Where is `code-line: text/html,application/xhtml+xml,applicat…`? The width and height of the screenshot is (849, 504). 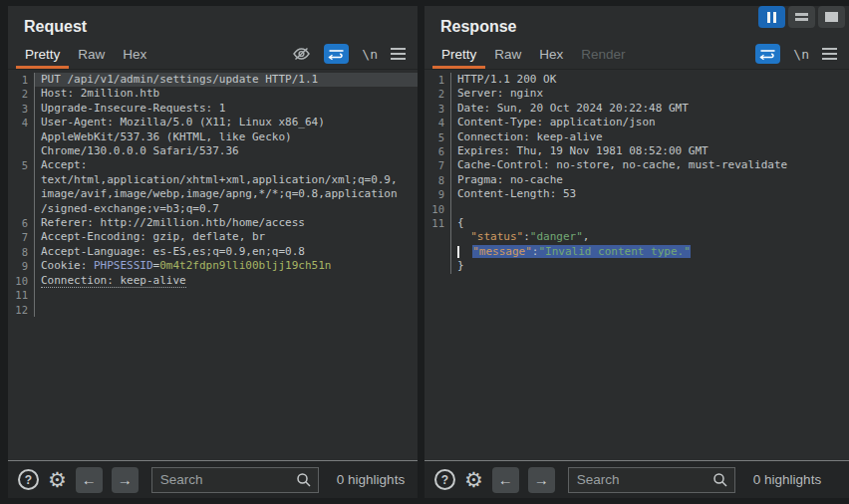
code-line: text/html,application/xhtml+xml,applicat… is located at coordinates (213, 180).